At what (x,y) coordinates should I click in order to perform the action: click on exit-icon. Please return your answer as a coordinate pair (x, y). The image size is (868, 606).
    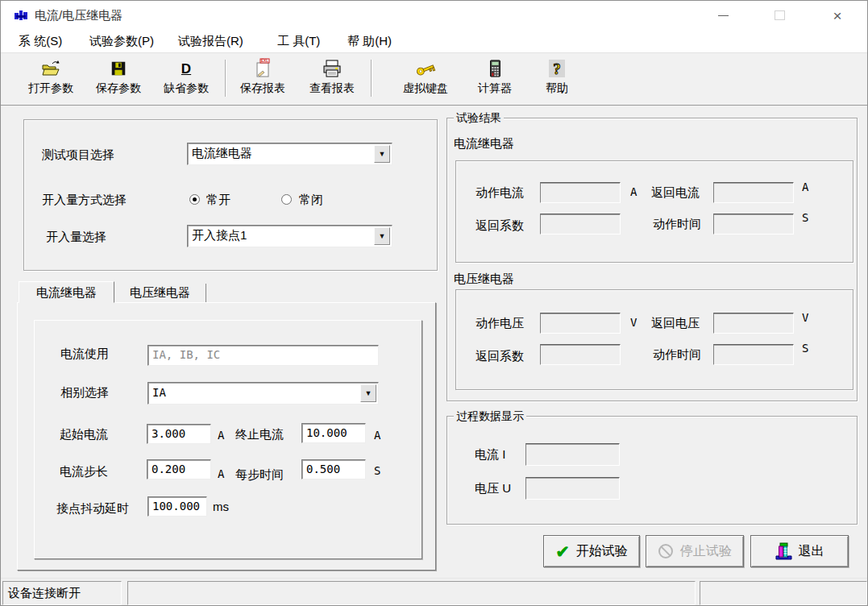
    Looking at the image, I should click on (783, 551).